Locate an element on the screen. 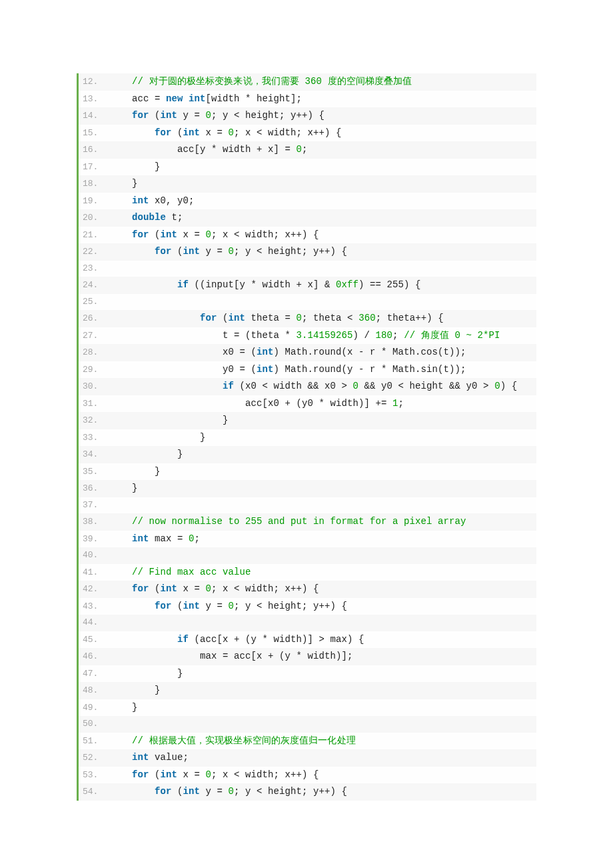 The width and height of the screenshot is (613, 868). text-token: acc = is located at coordinates (149, 99).